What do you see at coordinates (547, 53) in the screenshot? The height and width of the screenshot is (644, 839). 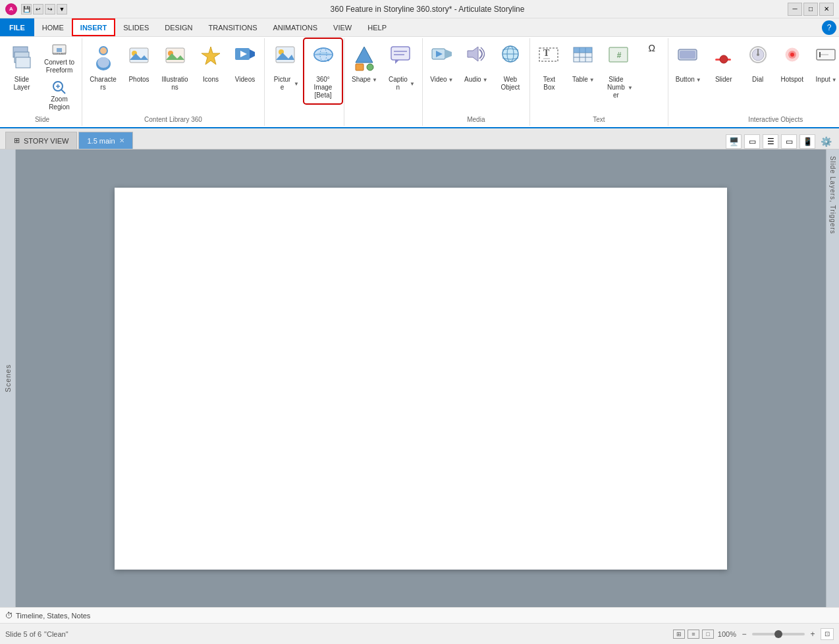 I see `svg-text: T` at bounding box center [547, 53].